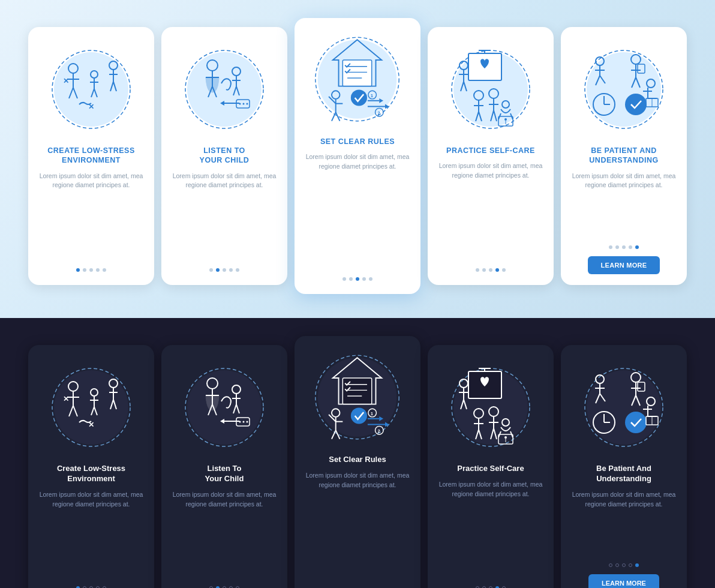  Describe the element at coordinates (91, 500) in the screenshot. I see `card-desc-low-stress-dark: Lorem ipsum dolor sit dim amet, mea regi…` at that location.